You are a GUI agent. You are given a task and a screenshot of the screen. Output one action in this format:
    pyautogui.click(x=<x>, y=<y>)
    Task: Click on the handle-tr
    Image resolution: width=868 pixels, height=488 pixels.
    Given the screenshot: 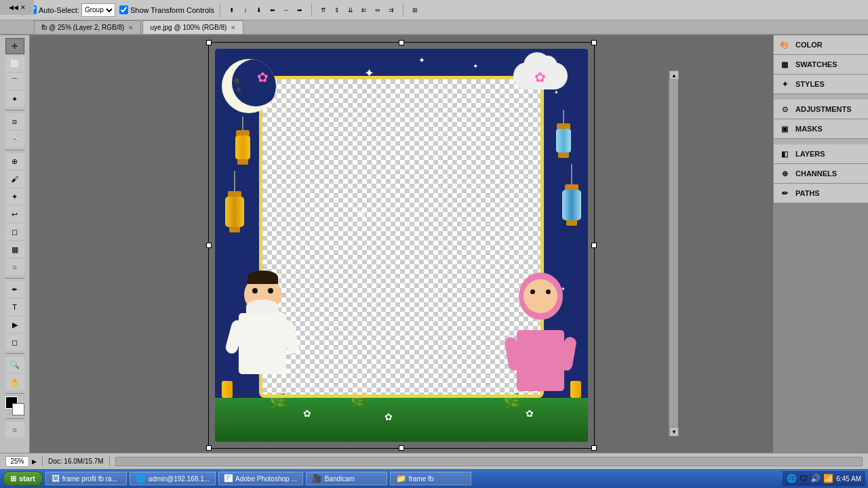 What is the action you would take?
    pyautogui.click(x=594, y=43)
    